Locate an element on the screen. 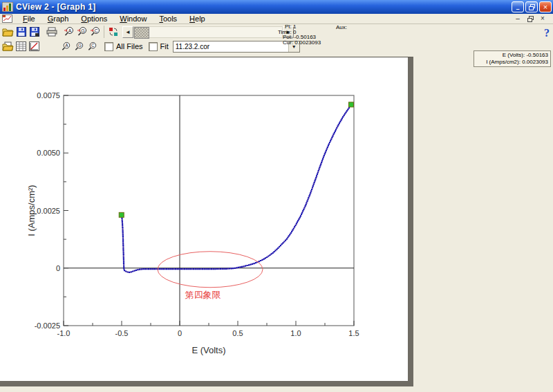  minimize-button: – is located at coordinates (518, 7).